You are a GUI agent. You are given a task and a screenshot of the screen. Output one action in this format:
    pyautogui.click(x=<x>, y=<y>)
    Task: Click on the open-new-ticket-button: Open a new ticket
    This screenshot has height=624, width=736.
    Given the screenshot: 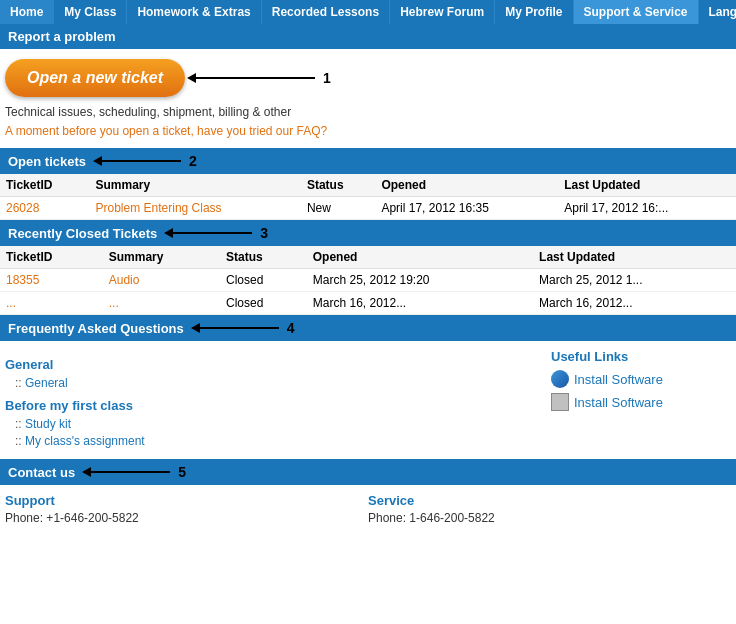 What is the action you would take?
    pyautogui.click(x=95, y=78)
    